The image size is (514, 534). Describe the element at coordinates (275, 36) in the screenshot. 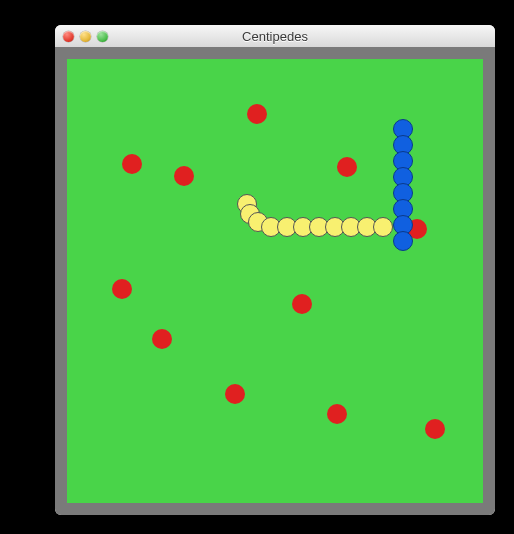

I see `window-title: Centipedes` at that location.